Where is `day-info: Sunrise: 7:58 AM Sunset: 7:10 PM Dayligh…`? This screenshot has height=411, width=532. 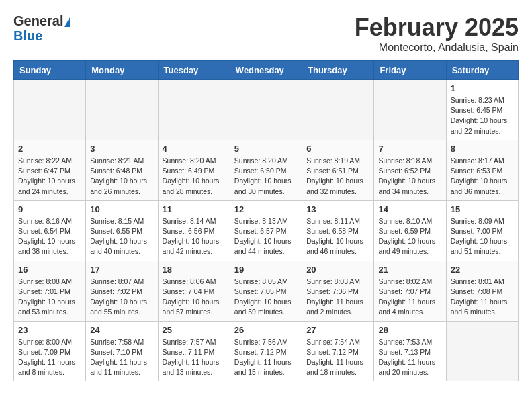
day-info: Sunrise: 7:58 AM Sunset: 7:10 PM Dayligh… is located at coordinates (122, 357).